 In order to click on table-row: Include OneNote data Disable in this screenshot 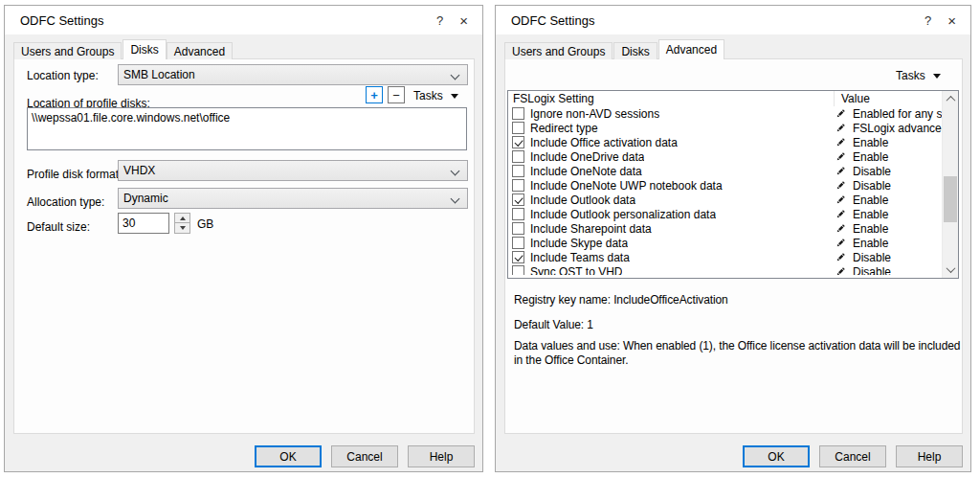, I will do `click(725, 171)`.